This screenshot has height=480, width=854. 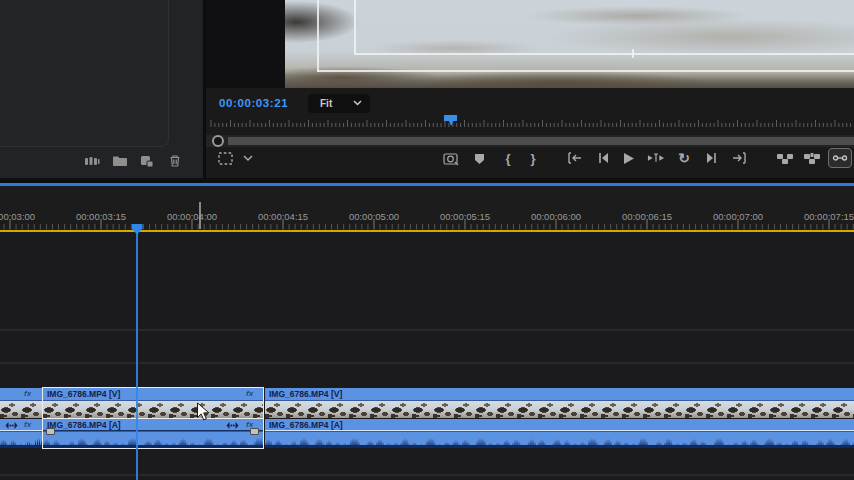 I want to click on add-marker-icon, so click(x=479, y=158).